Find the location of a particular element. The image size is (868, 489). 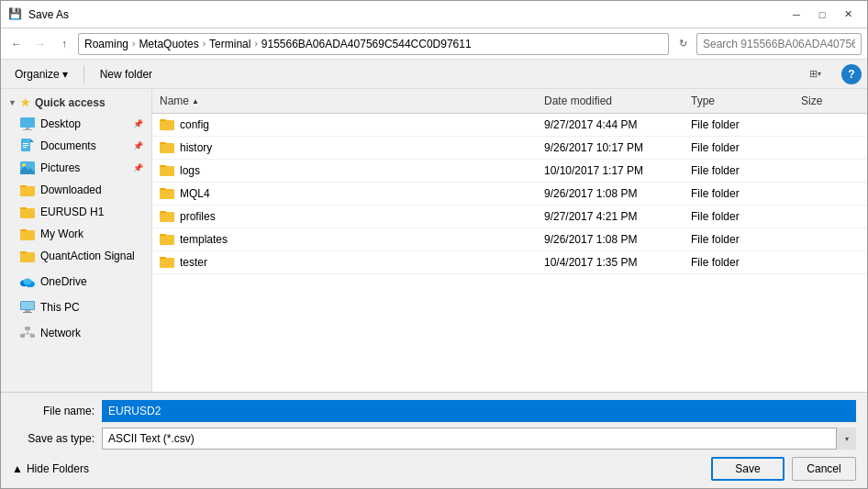

folder-quantaction-icon is located at coordinates (28, 256).